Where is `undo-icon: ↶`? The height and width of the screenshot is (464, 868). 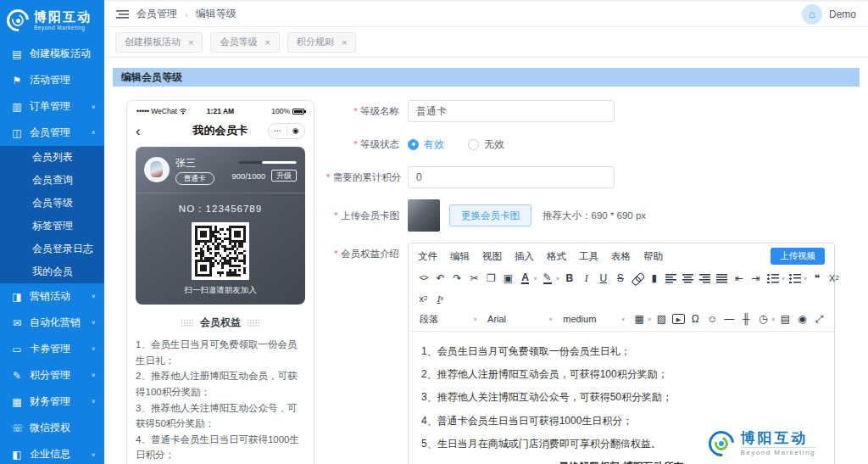 undo-icon: ↶ is located at coordinates (441, 278).